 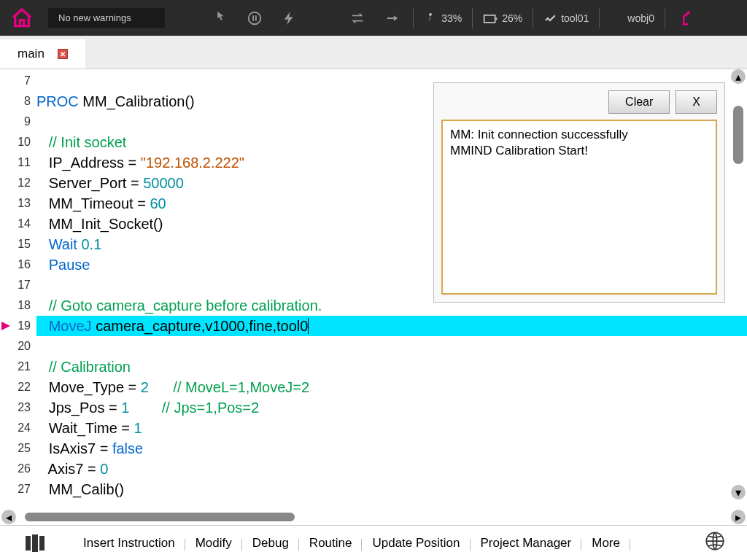 I want to click on close-output-button: X, so click(x=696, y=102).